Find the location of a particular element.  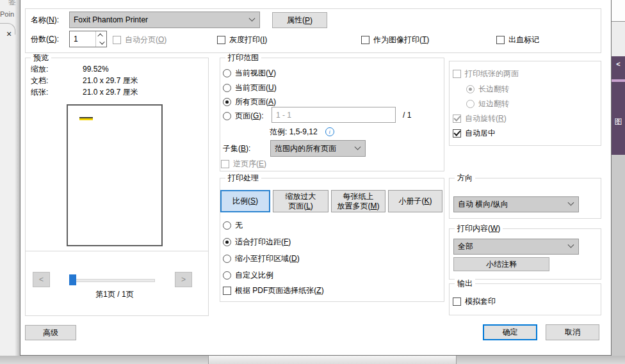

radio-pages: 页面(G): is located at coordinates (243, 116).